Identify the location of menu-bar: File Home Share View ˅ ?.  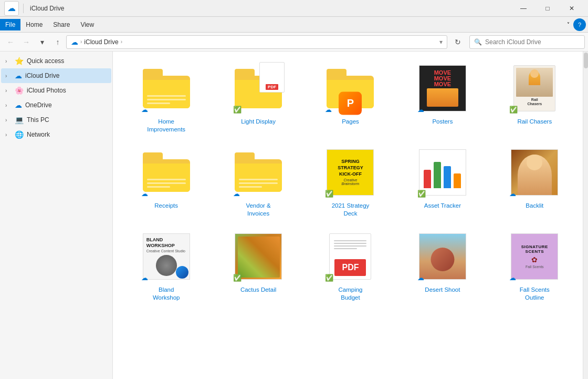
(294, 25).